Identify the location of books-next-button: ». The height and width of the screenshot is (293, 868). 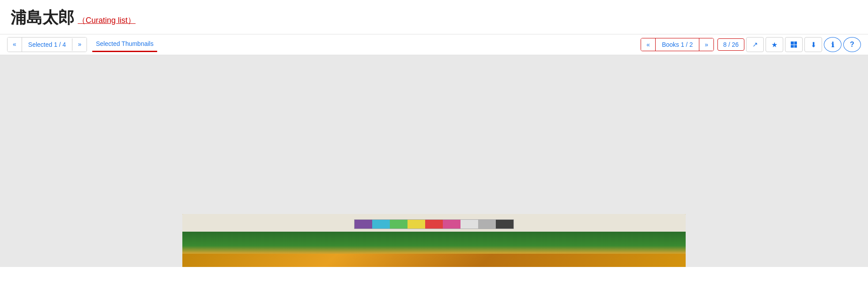
(706, 45).